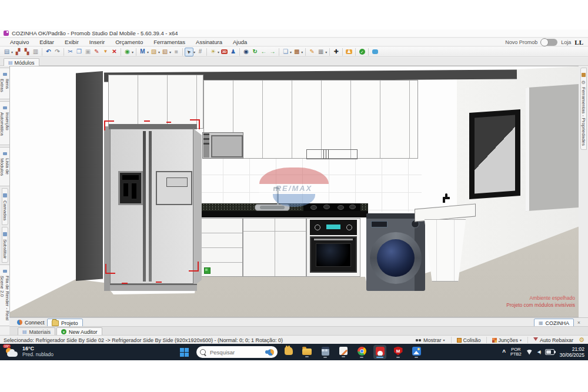 The image size is (588, 392). What do you see at coordinates (469, 340) in the screenshot?
I see `colisao-button: Colisão` at bounding box center [469, 340].